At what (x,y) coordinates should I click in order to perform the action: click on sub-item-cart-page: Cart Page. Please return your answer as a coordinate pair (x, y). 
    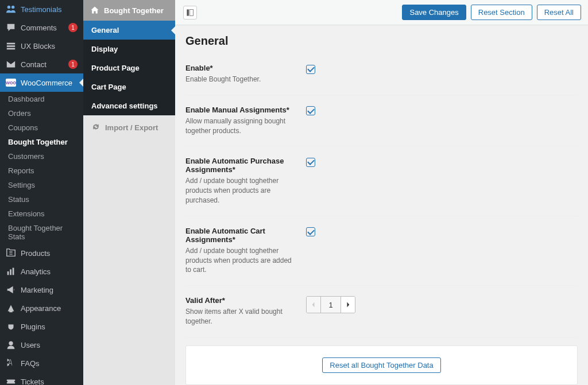
    Looking at the image, I should click on (129, 87).